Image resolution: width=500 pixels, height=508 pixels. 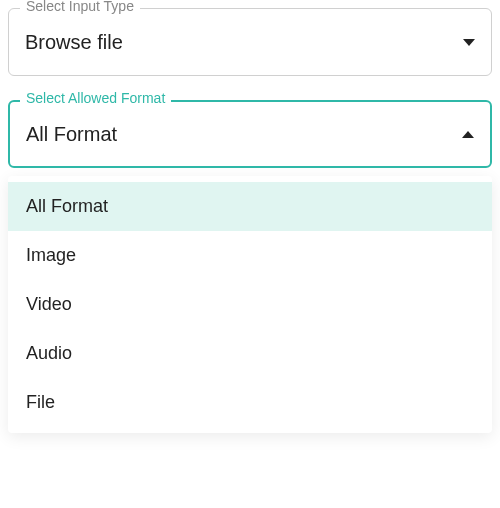 I want to click on dropdown-option-image: Image, so click(x=250, y=256).